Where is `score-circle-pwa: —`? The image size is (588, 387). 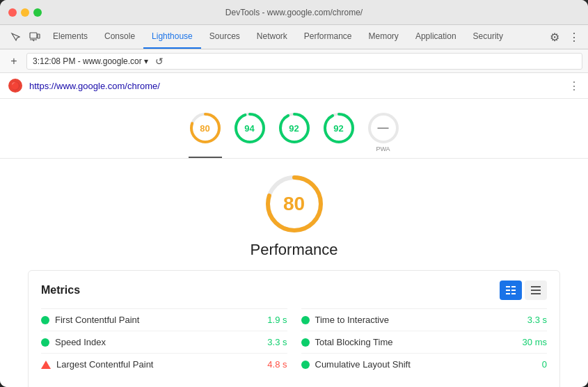
score-circle-pwa: — is located at coordinates (383, 128).